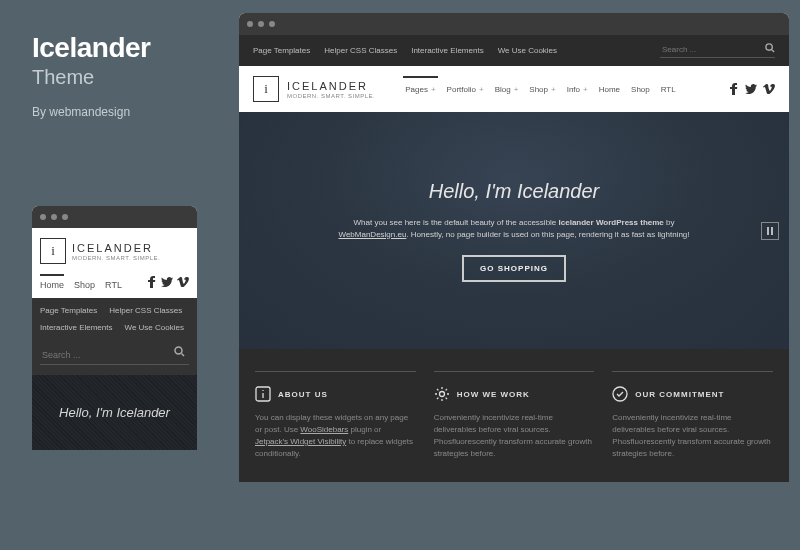  What do you see at coordinates (114, 282) in the screenshot?
I see `mobile-nav-rtl: RTL` at bounding box center [114, 282].